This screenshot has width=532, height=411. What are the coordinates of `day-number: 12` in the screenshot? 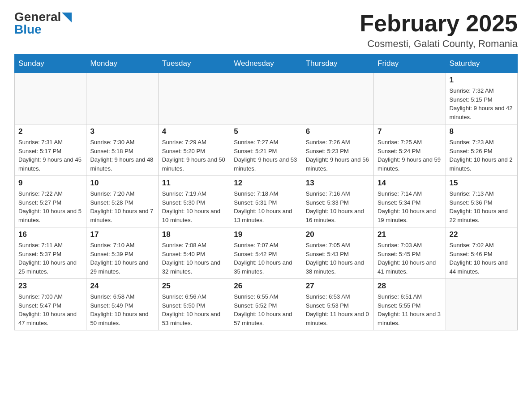 It's located at (266, 183).